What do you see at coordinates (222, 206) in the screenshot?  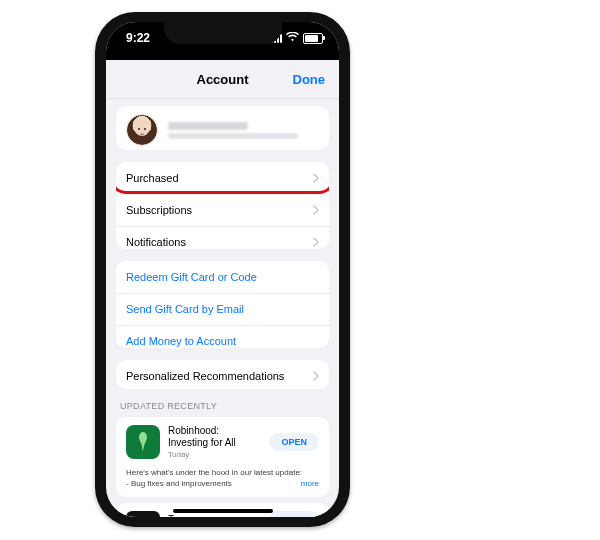 I see `nav-group: Purchased Subscriptions Notifications` at bounding box center [222, 206].